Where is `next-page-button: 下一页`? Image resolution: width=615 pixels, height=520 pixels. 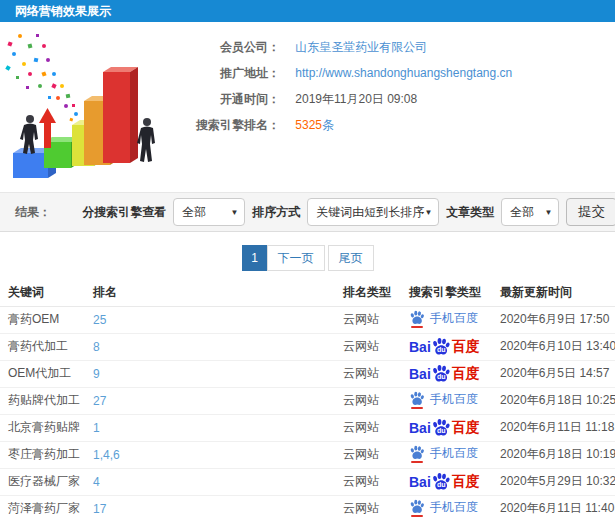
next-page-button: 下一页 is located at coordinates (296, 258).